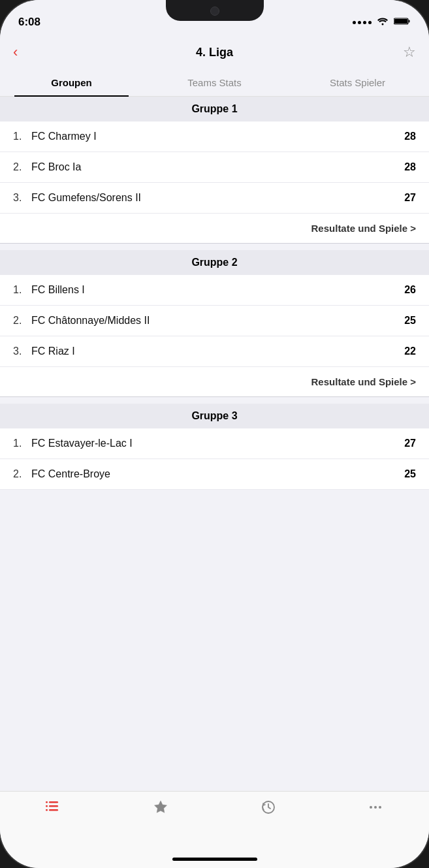 This screenshot has height=868, width=429. What do you see at coordinates (410, 351) in the screenshot?
I see `team-score: 22` at bounding box center [410, 351].